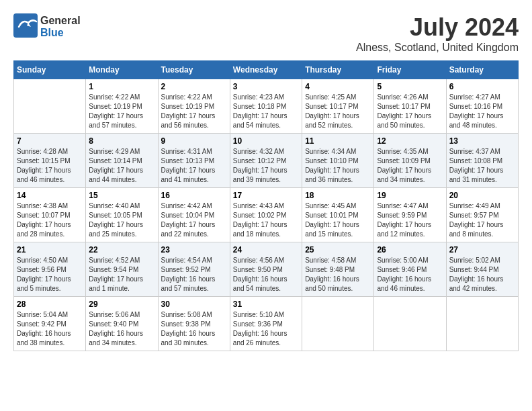 Image resolution: width=532 pixels, height=411 pixels. What do you see at coordinates (266, 270) in the screenshot?
I see `week-row-4: 21Sunrise: 4:50 AM Sunset: 9:56 PM Dayli…` at bounding box center [266, 270].